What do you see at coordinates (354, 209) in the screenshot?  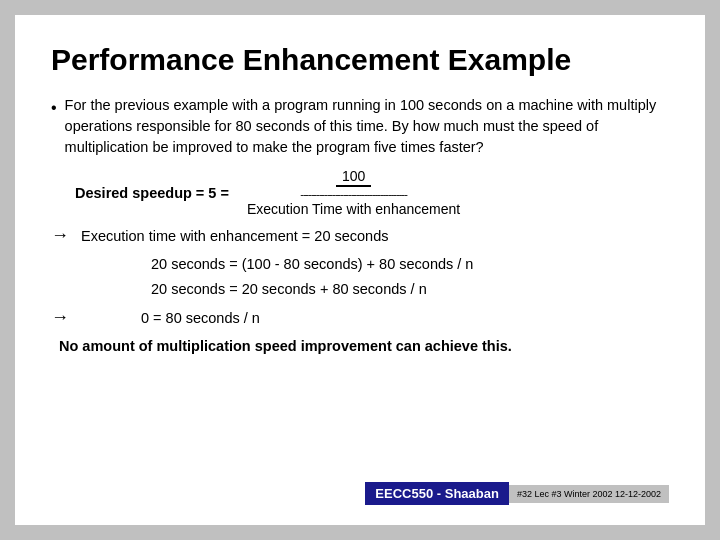 I see `fraction-den-label: Execution Time with enhancement` at bounding box center [354, 209].